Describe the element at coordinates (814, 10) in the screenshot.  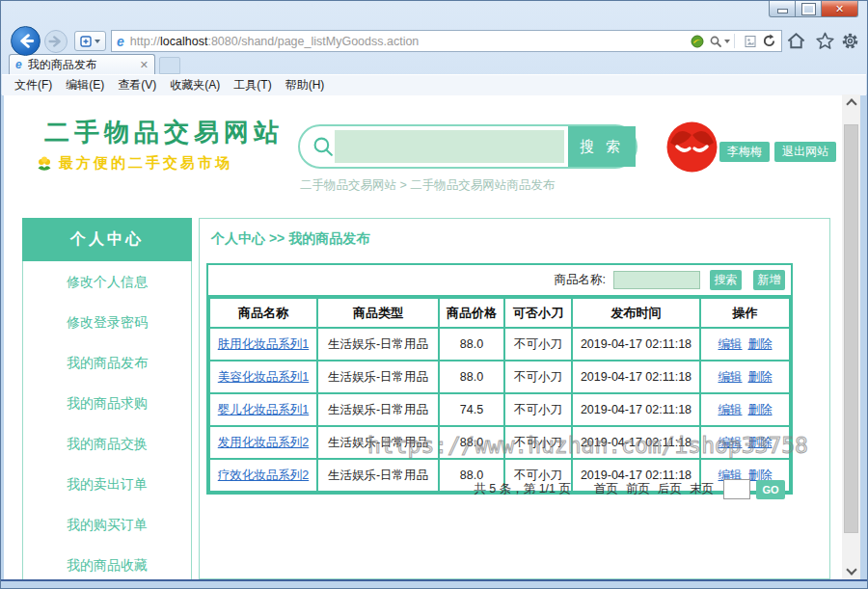
I see `window-controls: ✕` at that location.